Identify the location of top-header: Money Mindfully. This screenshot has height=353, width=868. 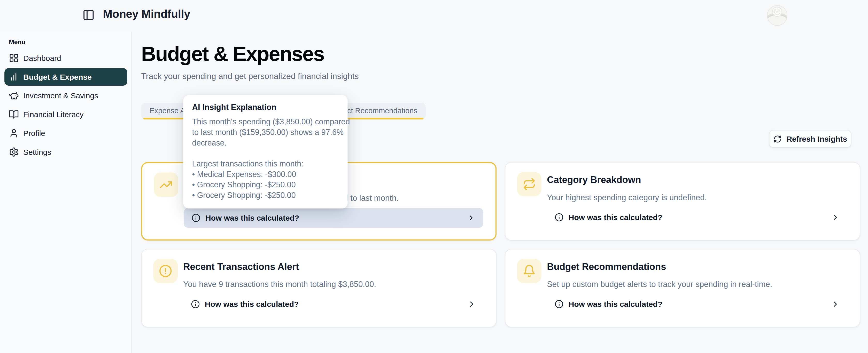
(434, 16).